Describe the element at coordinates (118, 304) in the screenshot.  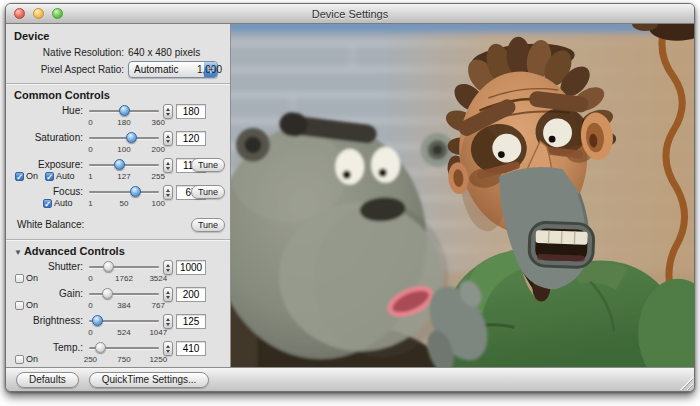
I see `advanced-controls-section: ▼Advanced Controls Shutter: 017623524 On…` at that location.